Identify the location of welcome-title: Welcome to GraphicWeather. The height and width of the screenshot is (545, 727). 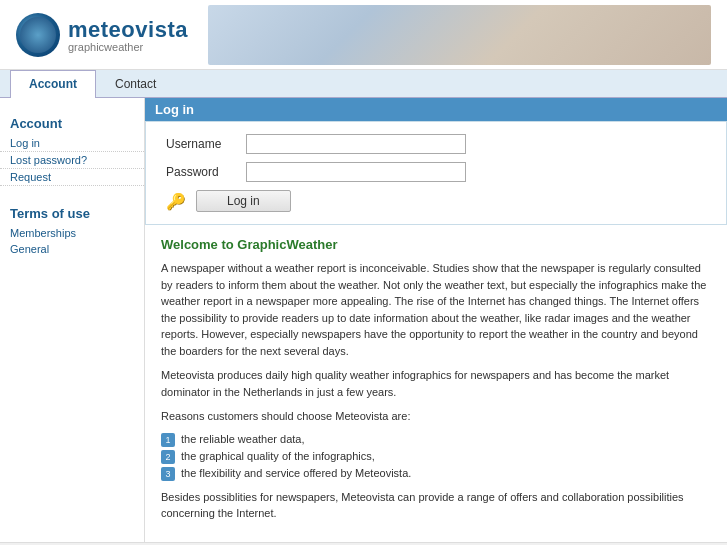
(436, 244).